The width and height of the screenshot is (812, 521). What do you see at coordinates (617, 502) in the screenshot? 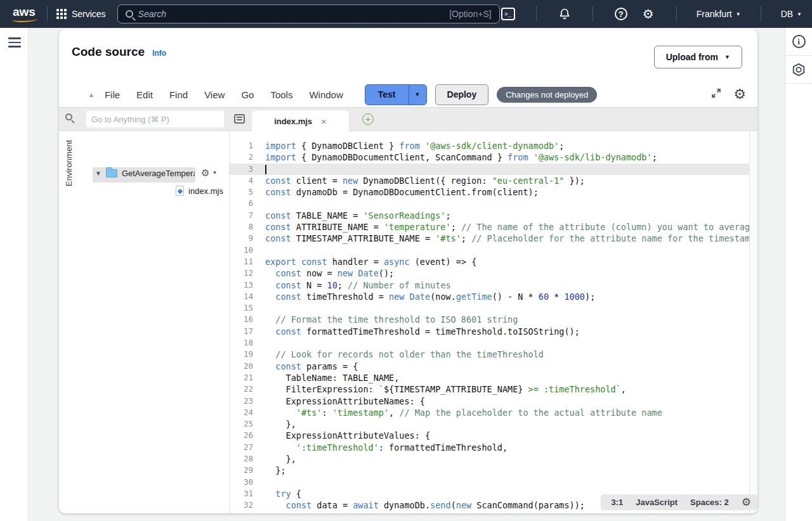
I see `cursor-position: 3:1` at bounding box center [617, 502].